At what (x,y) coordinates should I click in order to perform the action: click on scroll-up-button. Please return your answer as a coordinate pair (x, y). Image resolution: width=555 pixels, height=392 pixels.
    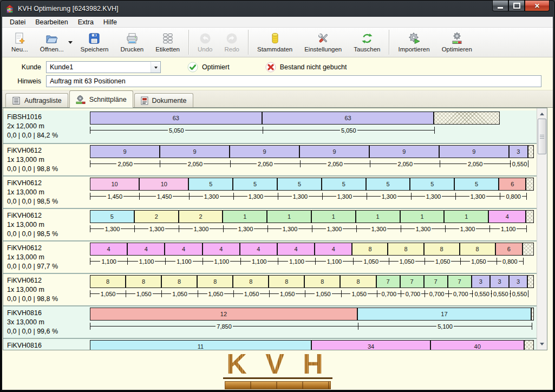
    Looking at the image, I should click on (542, 113).